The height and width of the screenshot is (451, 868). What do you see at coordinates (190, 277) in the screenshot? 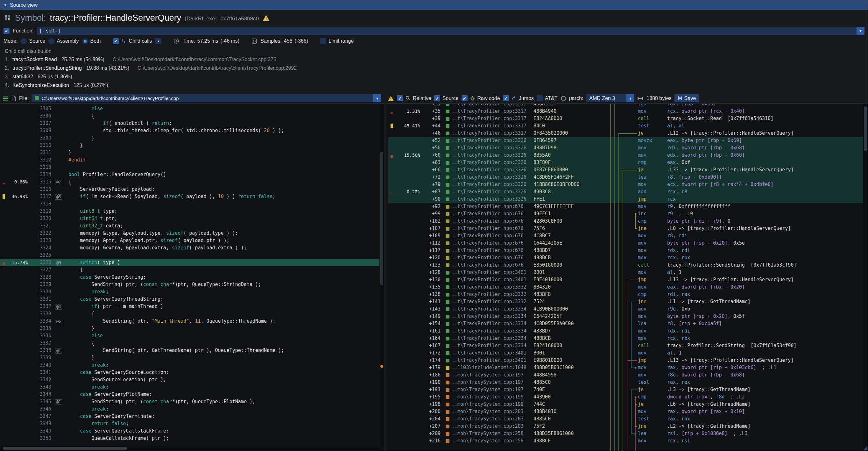
I see `source-line: 3328 case ServerQueryString:` at bounding box center [190, 277].